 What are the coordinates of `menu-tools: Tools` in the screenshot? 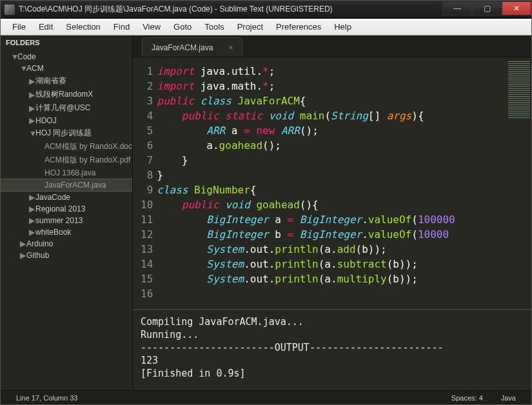 It's located at (214, 27).